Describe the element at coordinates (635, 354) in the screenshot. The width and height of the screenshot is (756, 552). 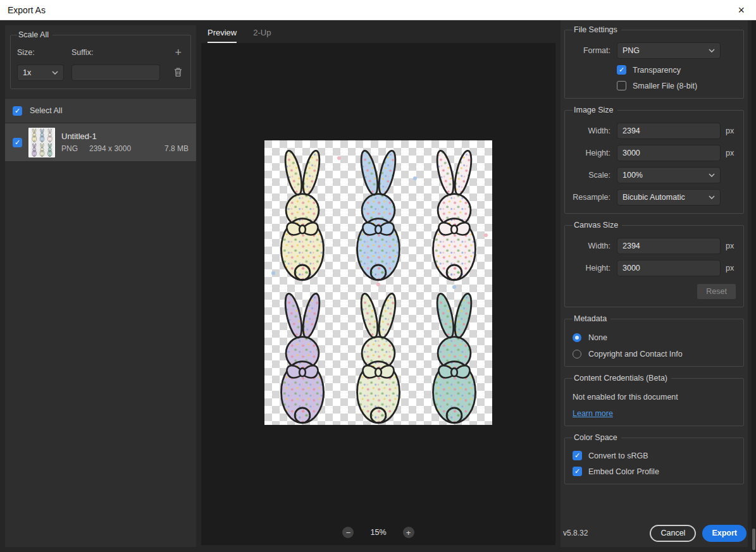
I see `metadata-copyright-label: Copyright and Contact Info` at that location.